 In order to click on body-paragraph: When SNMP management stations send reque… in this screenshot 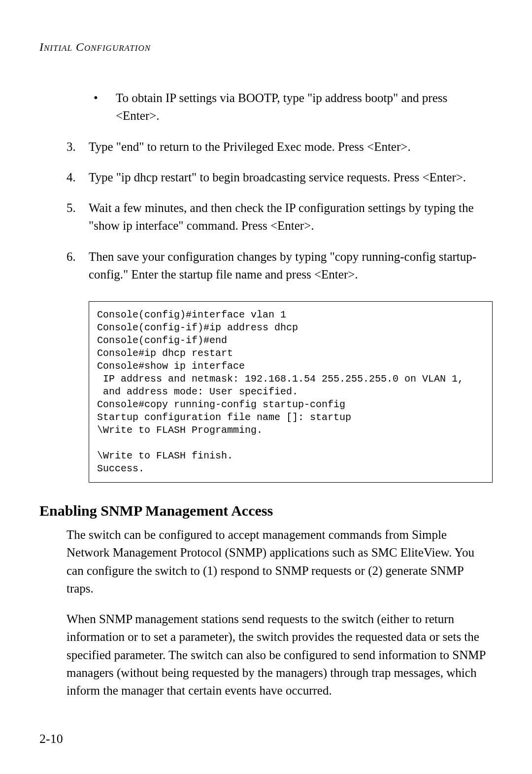, I will do `click(280, 655)`.